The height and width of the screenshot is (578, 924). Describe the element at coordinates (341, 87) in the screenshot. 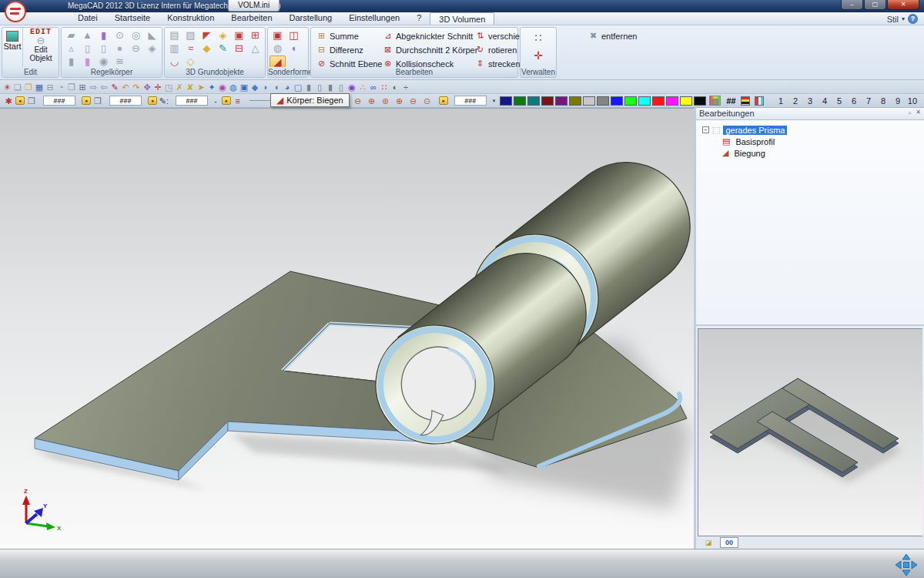

I see `cylinder-4-icon: ▯` at that location.